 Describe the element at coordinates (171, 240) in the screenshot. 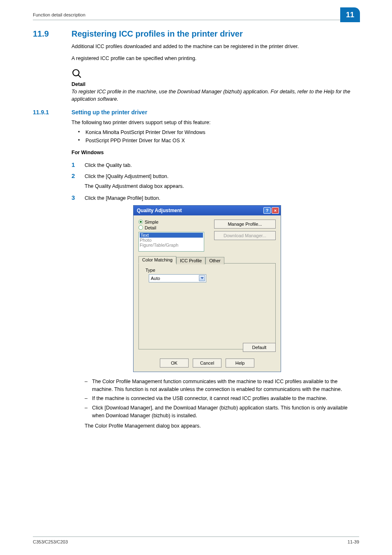

I see `list-item: Photo` at that location.